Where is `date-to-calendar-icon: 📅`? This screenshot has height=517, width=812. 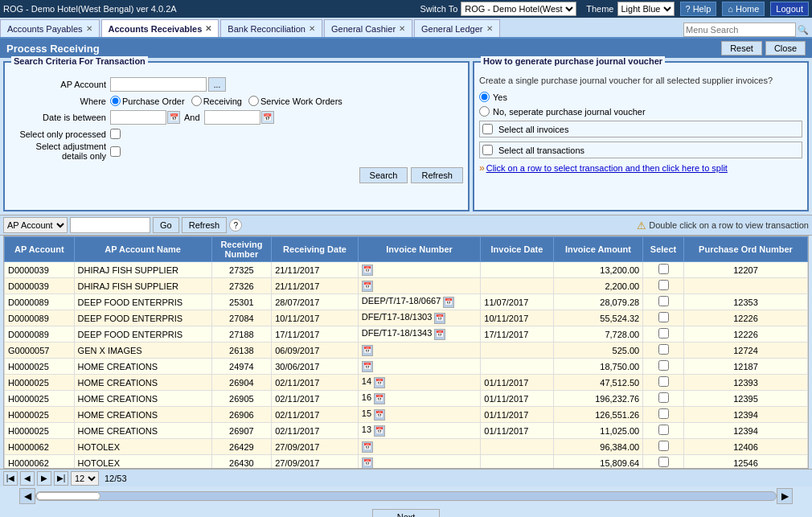
date-to-calendar-icon: 📅 is located at coordinates (268, 117).